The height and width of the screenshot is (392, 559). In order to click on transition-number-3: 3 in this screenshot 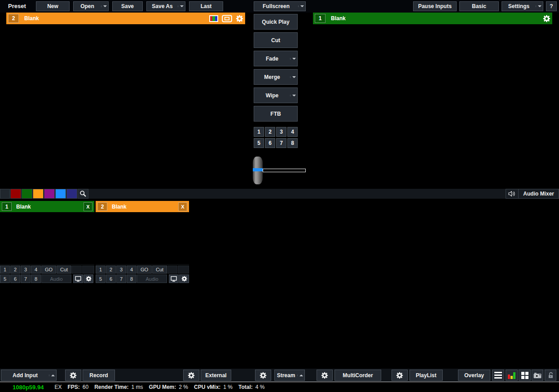, I will do `click(281, 132)`.